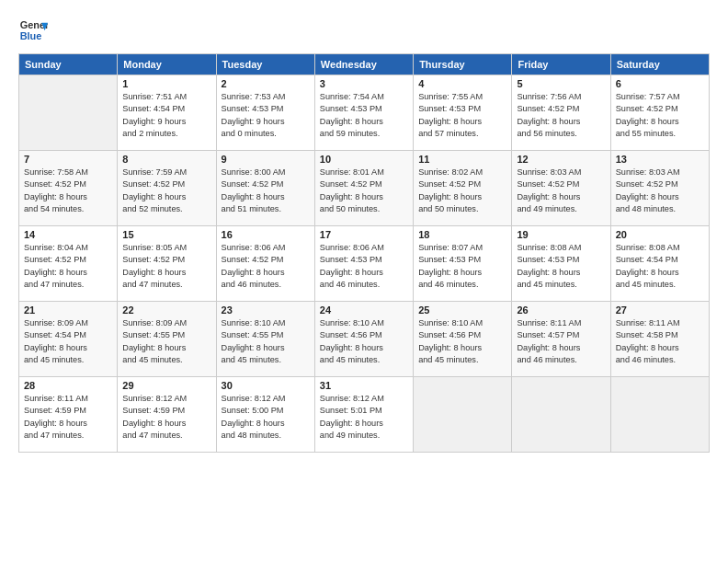 This screenshot has height=563, width=728. I want to click on day-info: Sunrise: 8:08 AMSunset: 4:53 PMDaylight:…, so click(561, 267).